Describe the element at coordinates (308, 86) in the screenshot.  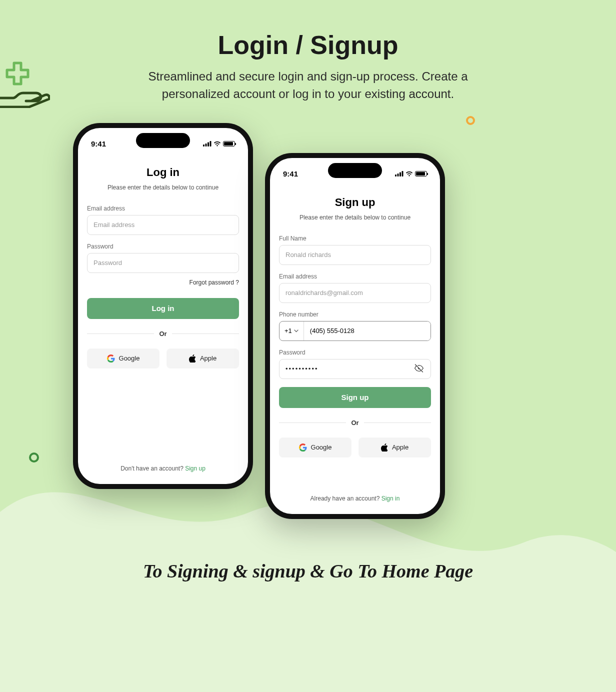
I see `page-subtitle: Streamlined and secure login and sign-up…` at that location.